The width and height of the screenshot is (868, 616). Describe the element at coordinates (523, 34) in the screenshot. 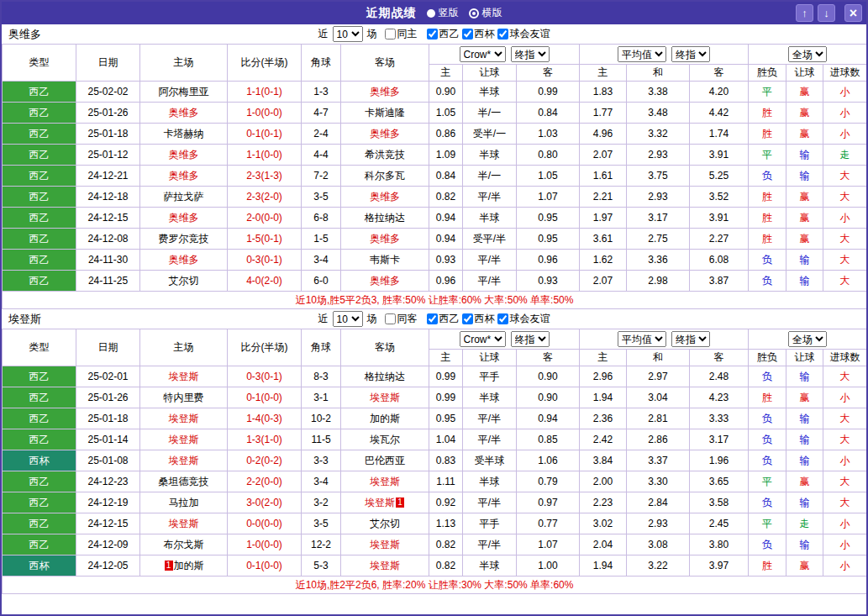

I see `league-filter-0: 球会友谊` at that location.